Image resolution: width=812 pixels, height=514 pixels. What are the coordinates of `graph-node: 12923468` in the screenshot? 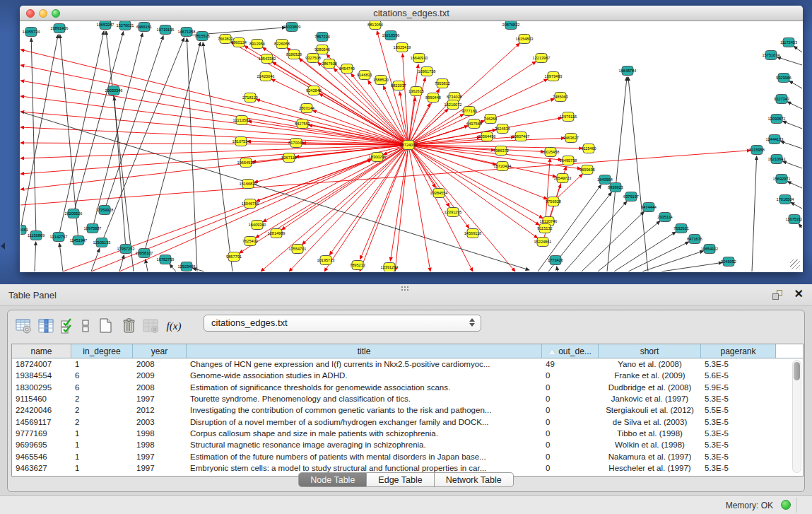 It's located at (187, 267).